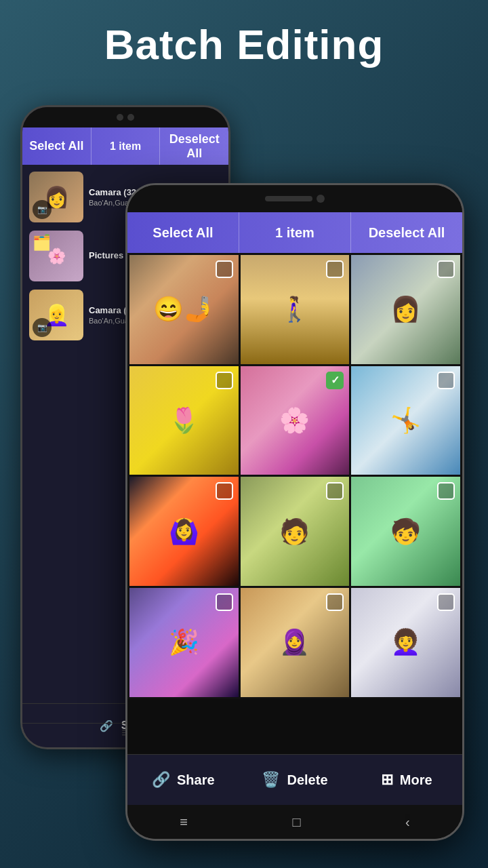  I want to click on back-select-all-button: Select All, so click(57, 146).